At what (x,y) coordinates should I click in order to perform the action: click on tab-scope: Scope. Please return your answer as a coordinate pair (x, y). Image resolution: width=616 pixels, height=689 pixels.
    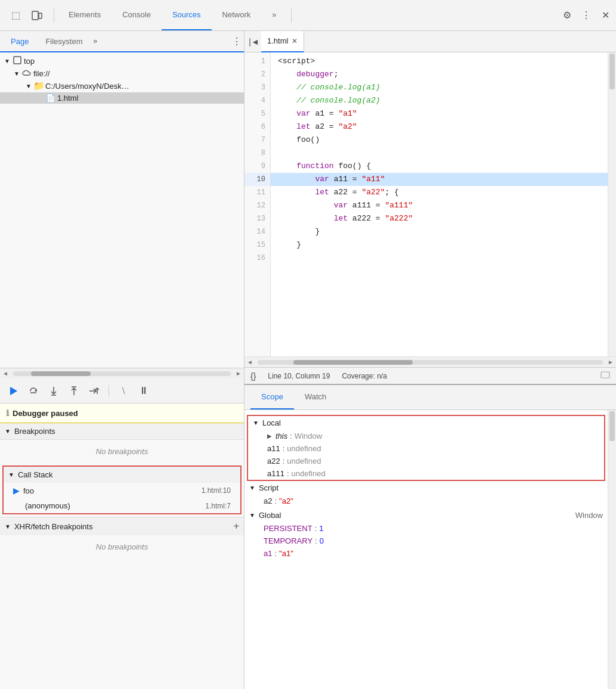
    Looking at the image, I should click on (272, 397).